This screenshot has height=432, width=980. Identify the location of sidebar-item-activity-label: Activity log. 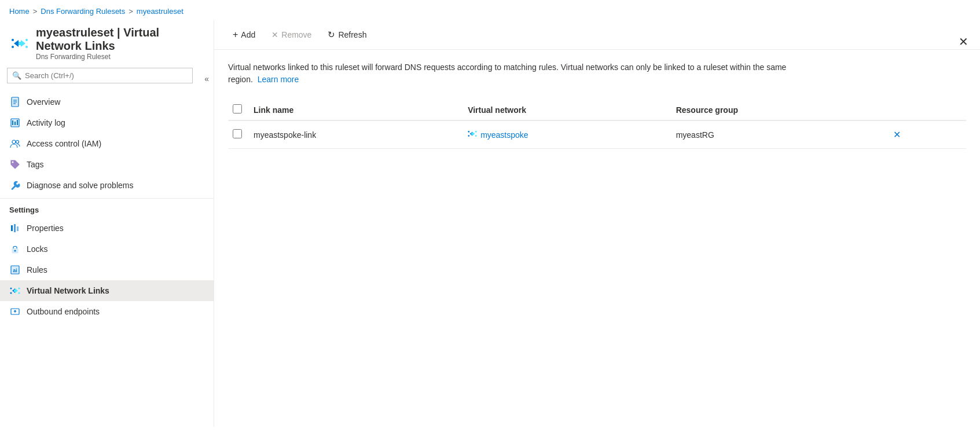
(46, 123).